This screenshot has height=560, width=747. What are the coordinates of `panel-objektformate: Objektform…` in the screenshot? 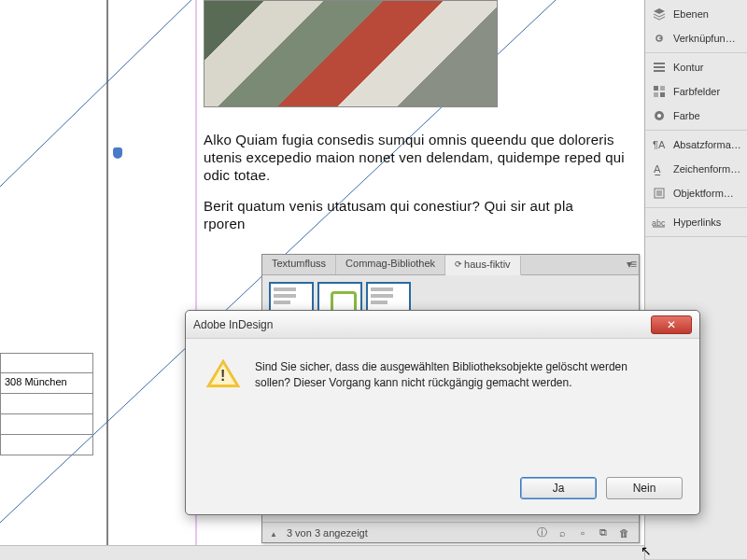 It's located at (697, 193).